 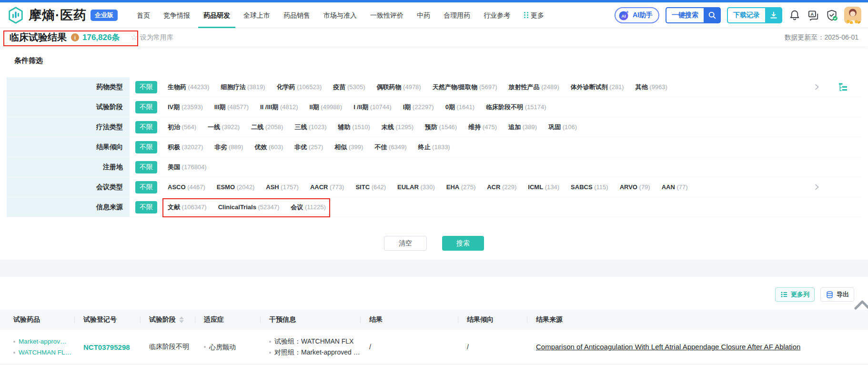 What do you see at coordinates (838, 295) in the screenshot?
I see `export-button: 导出` at bounding box center [838, 295].